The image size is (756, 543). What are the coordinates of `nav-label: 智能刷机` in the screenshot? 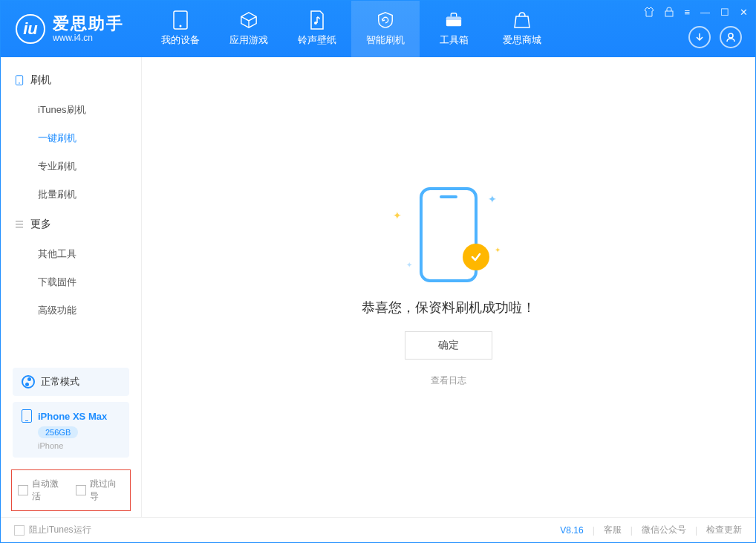 It's located at (385, 40).